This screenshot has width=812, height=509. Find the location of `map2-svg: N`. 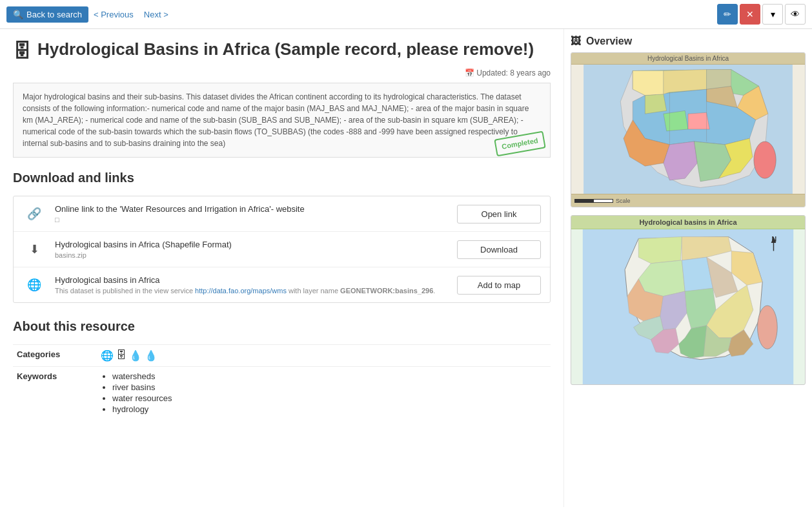

map2-svg: N is located at coordinates (688, 307).